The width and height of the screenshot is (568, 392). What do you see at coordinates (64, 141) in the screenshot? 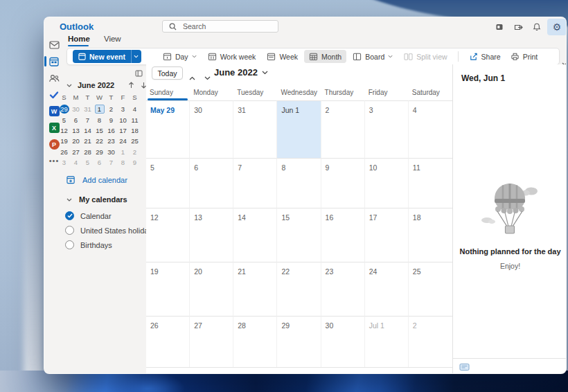
I see `mini-day: 19` at bounding box center [64, 141].